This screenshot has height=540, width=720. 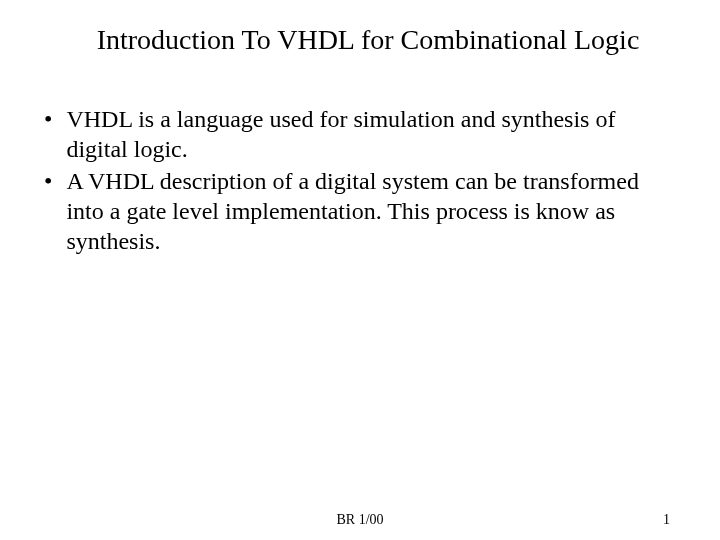 I want to click on bullet-text: VHDL is a language used for simulation a…, so click(x=373, y=134).